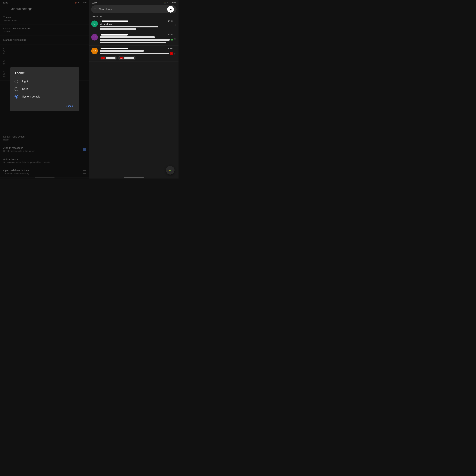 Image resolution: width=476 pixels, height=476 pixels. Describe the element at coordinates (45, 89) in the screenshot. I see `radio-dark: Dark` at that location.